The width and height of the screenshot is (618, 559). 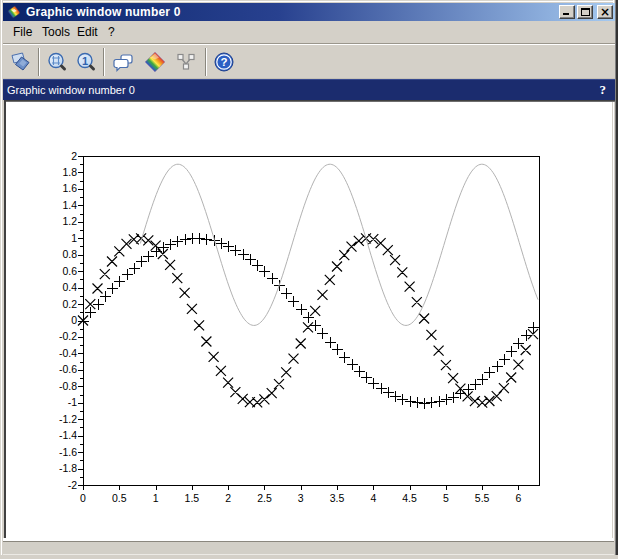 What do you see at coordinates (604, 90) in the screenshot?
I see `dock-help-button: ?` at bounding box center [604, 90].